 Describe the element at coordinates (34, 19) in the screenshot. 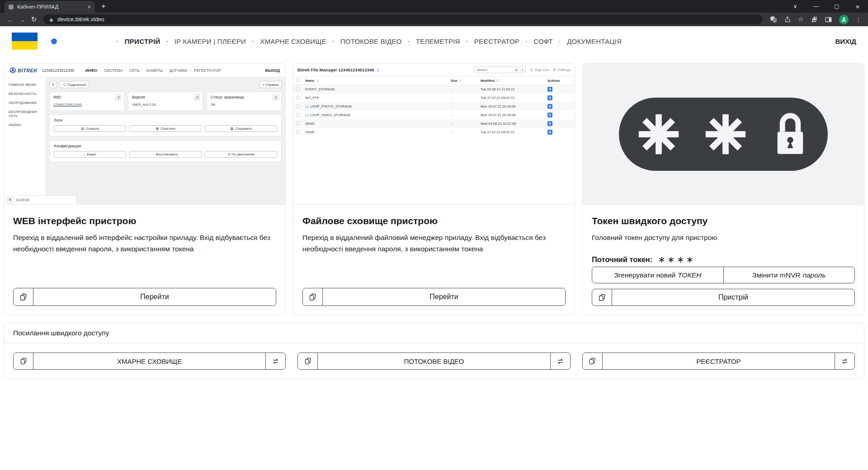

I see `reload-button: ↻` at that location.